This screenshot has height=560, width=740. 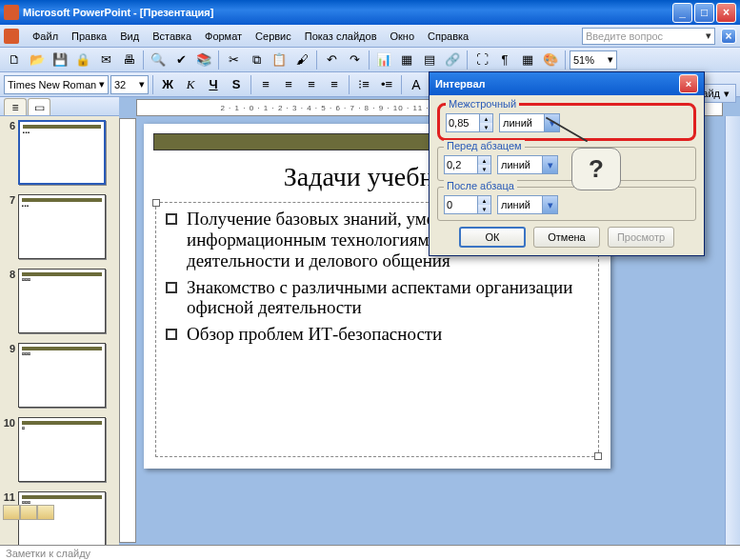 I want to click on bullets-icon: •≡, so click(x=387, y=85).